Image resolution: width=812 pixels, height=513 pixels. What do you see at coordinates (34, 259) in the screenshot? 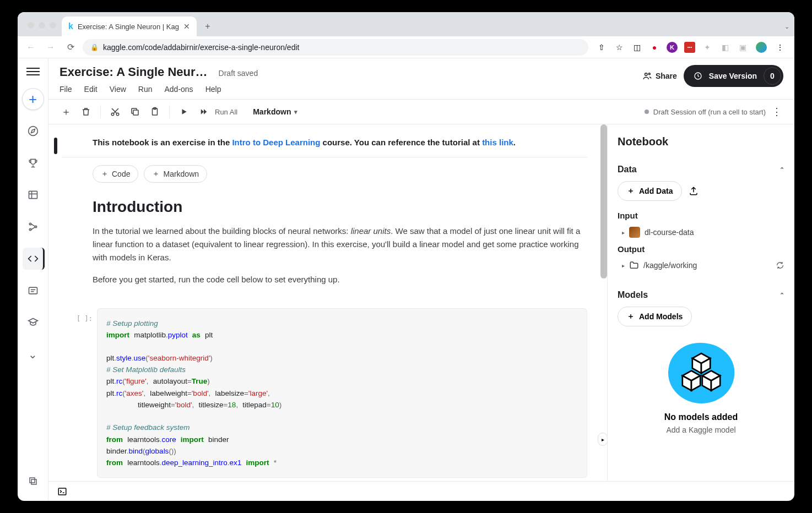
I see `code-icon` at bounding box center [34, 259].